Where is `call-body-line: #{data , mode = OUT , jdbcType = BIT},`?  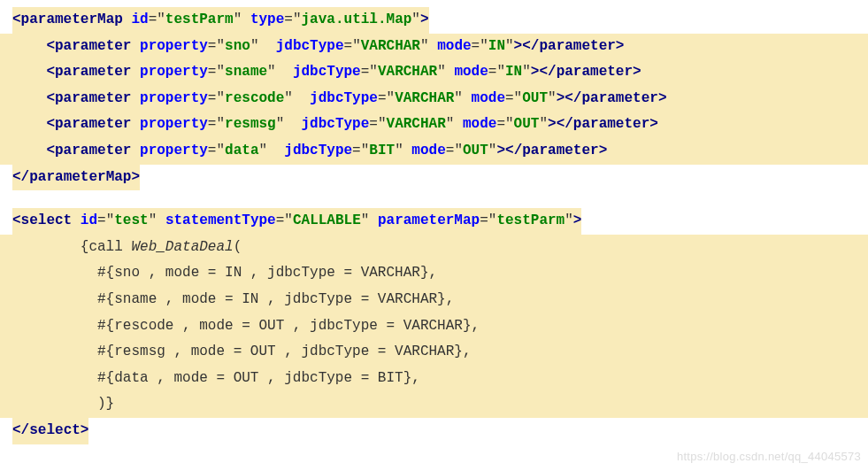
call-body-line: #{data , mode = OUT , jdbcType = BIT}, is located at coordinates (434, 379).